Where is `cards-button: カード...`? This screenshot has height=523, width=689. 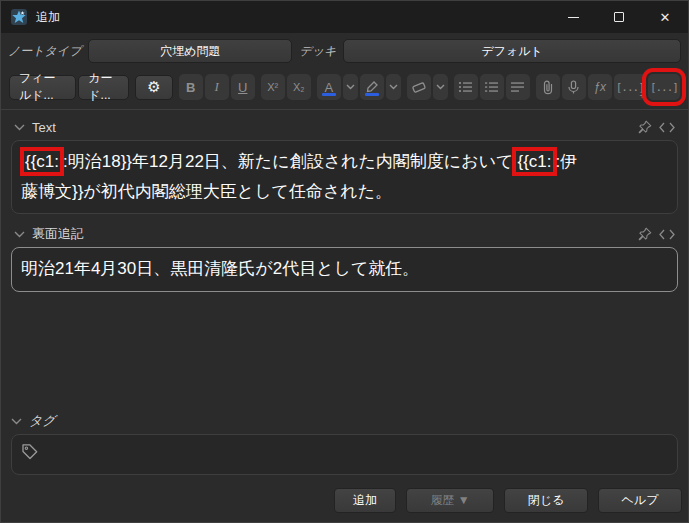
cards-button: カード... is located at coordinates (104, 88).